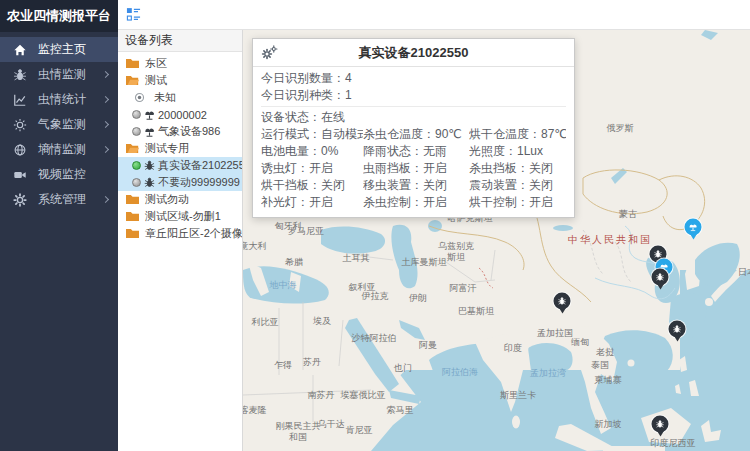  Describe the element at coordinates (156, 80) in the screenshot. I see `tree-label: 测试` at that location.